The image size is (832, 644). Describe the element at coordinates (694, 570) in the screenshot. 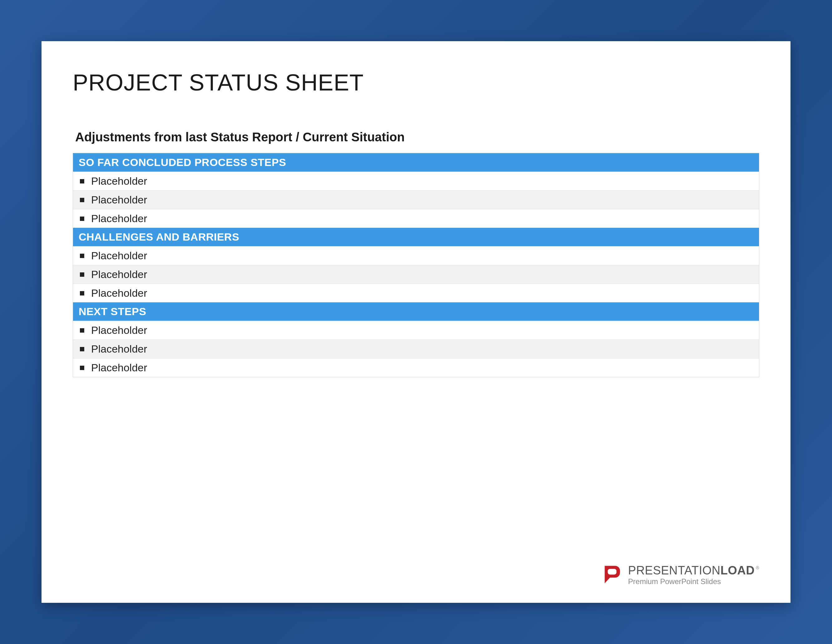

I see `brand-name: PRESENTATIONLOAD®` at that location.